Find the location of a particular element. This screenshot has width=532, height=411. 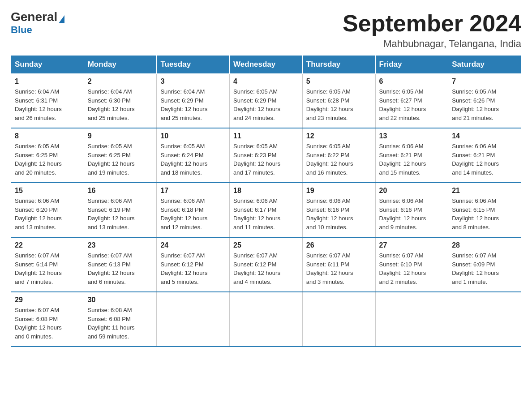

day-info: Sunrise: 6:04 AMSunset: 6:31 PMDaylight:… is located at coordinates (47, 105).